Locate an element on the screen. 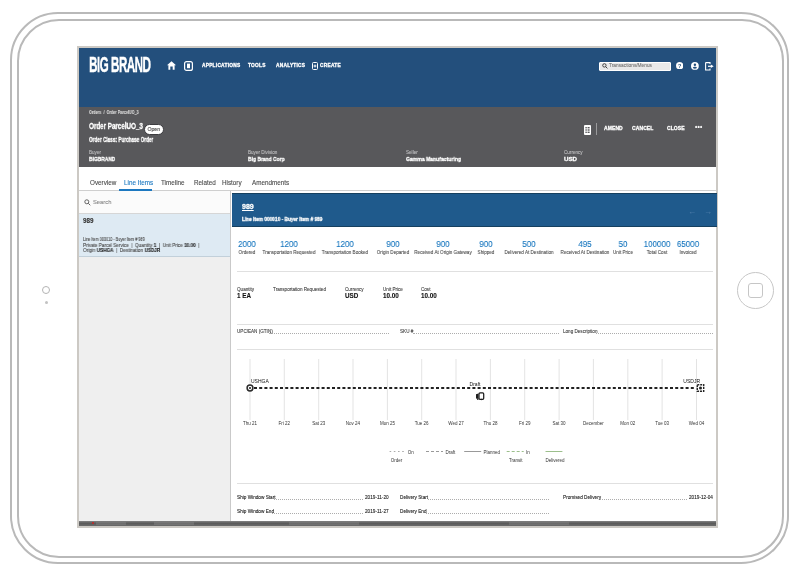  svg-text: Wed 27 is located at coordinates (456, 424).